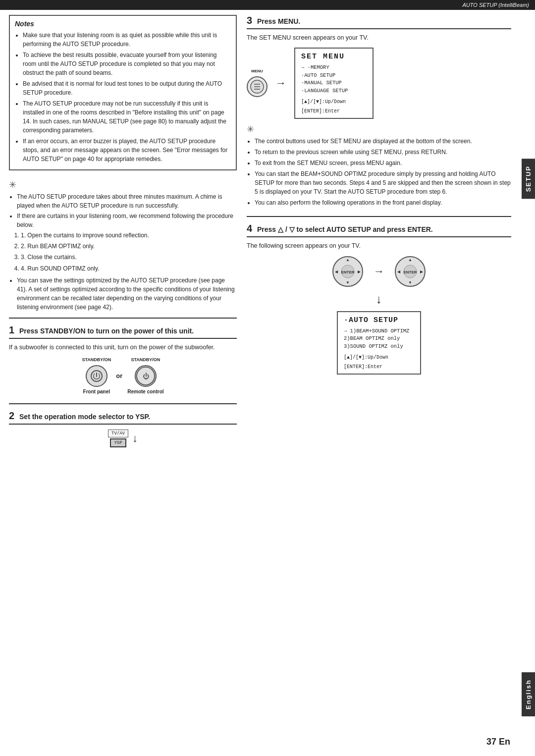 The image size is (535, 756). Describe the element at coordinates (379, 367) in the screenshot. I see `auto-setup-hint2: [ENTER]:Enter` at that location.